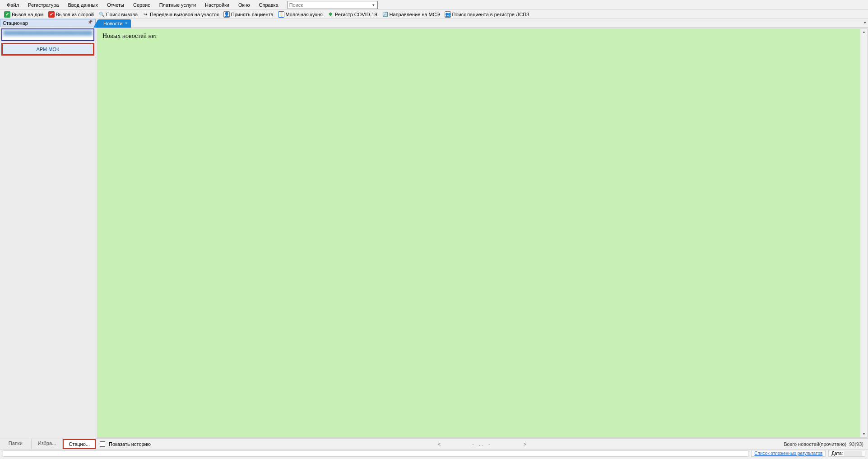 The width and height of the screenshot is (868, 459). I want to click on status-date: Дата:, so click(847, 454).